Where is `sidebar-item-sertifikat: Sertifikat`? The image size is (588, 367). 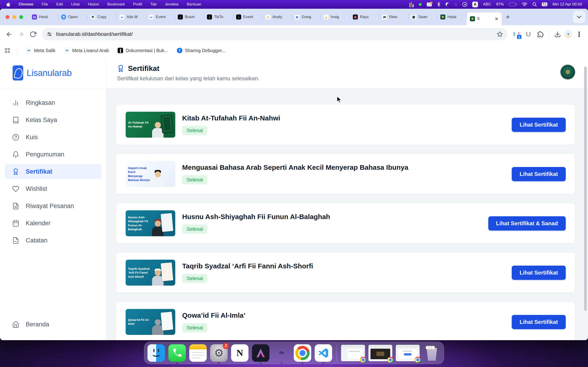 sidebar-item-sertifikat: Sertifikat is located at coordinates (53, 172).